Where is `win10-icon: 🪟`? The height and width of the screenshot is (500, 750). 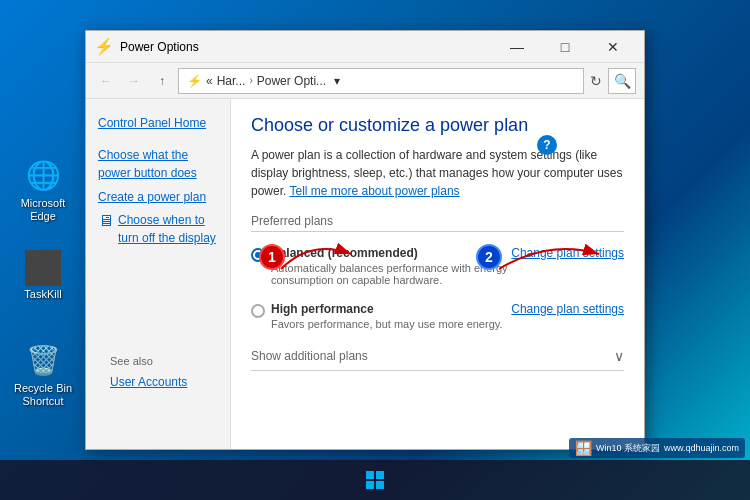 win10-icon: 🪟 is located at coordinates (584, 448).